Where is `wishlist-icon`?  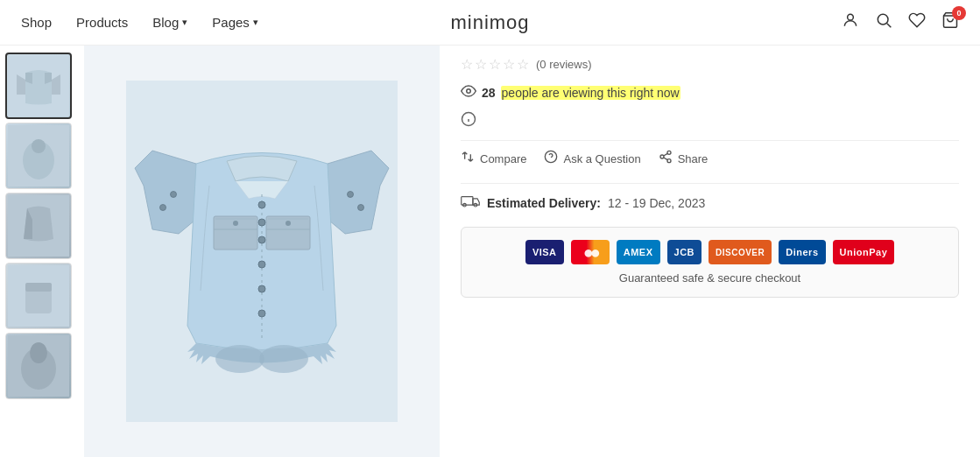
wishlist-icon is located at coordinates (917, 23).